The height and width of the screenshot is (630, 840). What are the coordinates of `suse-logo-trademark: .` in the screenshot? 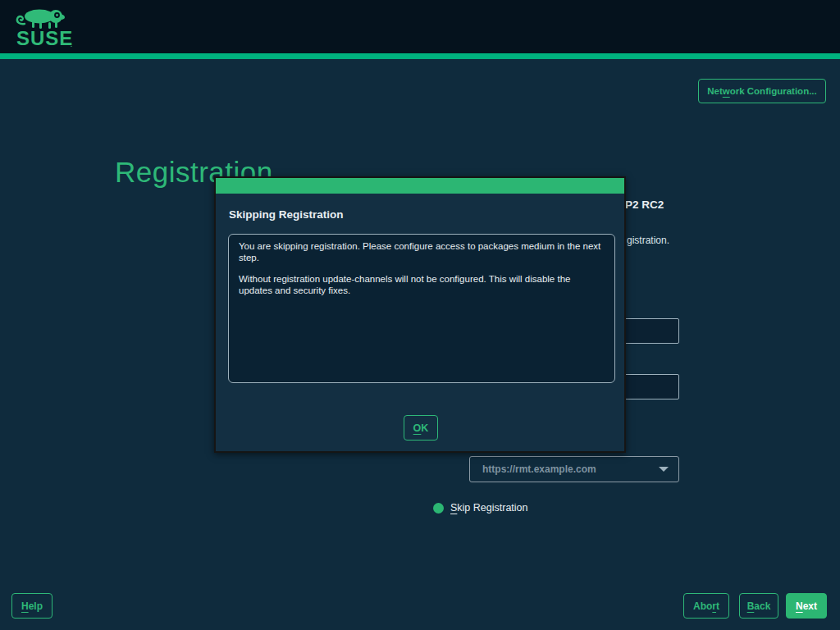 It's located at (71, 44).